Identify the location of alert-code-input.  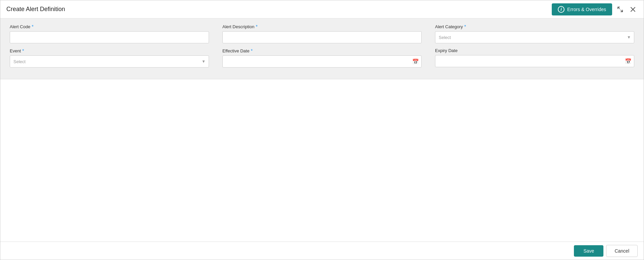
(109, 37).